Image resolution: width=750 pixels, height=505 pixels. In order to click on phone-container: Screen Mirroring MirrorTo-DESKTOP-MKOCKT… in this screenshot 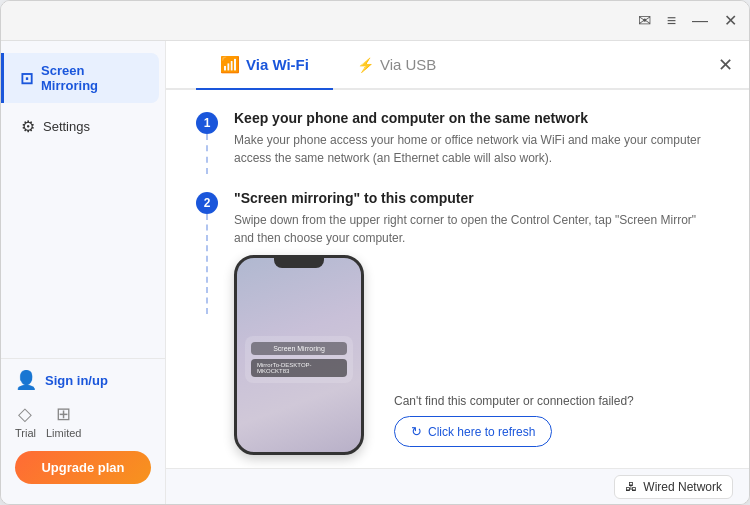, I will do `click(304, 355)`.